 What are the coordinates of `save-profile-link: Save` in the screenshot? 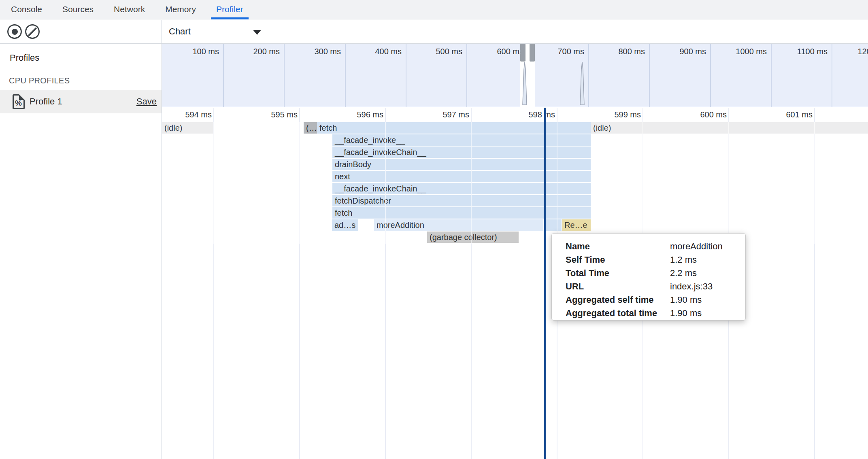 It's located at (147, 102).